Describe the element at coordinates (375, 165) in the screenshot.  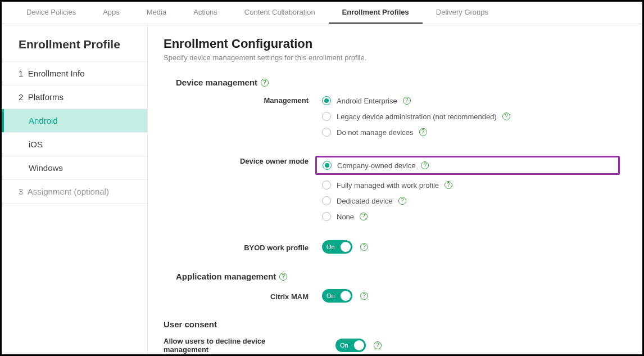
I see `radio-company-owned: Company-owned device` at that location.